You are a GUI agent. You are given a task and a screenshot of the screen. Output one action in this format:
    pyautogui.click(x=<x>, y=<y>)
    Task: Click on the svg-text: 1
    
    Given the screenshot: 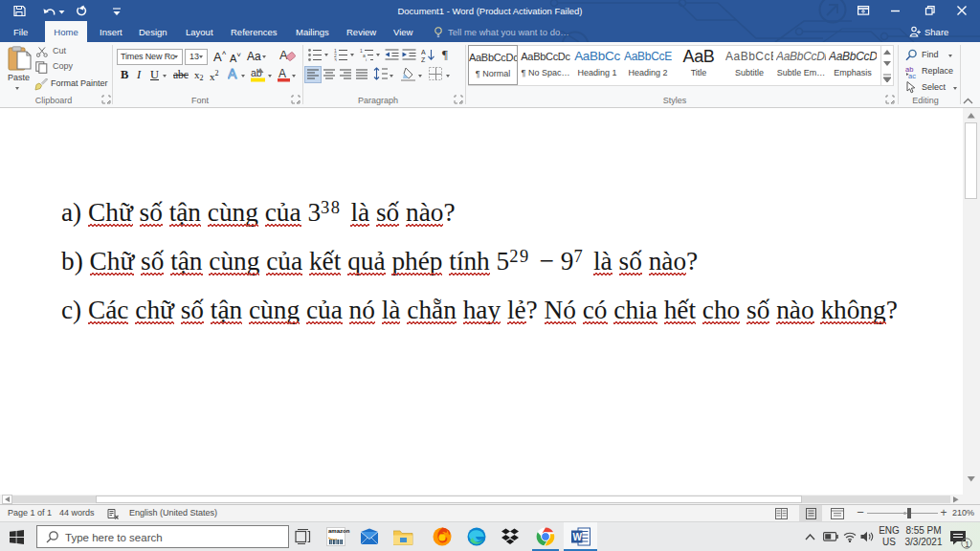 What is the action you would take?
    pyautogui.click(x=967, y=544)
    